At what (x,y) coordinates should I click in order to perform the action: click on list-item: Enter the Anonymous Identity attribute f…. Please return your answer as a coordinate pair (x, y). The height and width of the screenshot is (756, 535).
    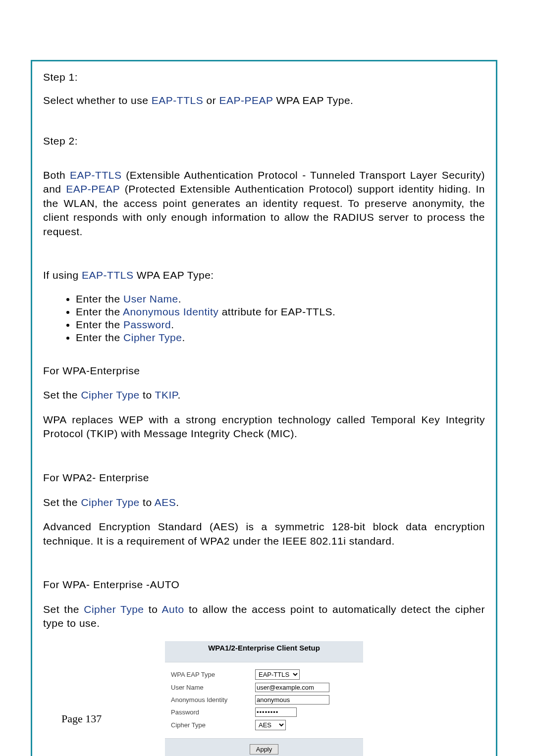
    Looking at the image, I should click on (280, 312).